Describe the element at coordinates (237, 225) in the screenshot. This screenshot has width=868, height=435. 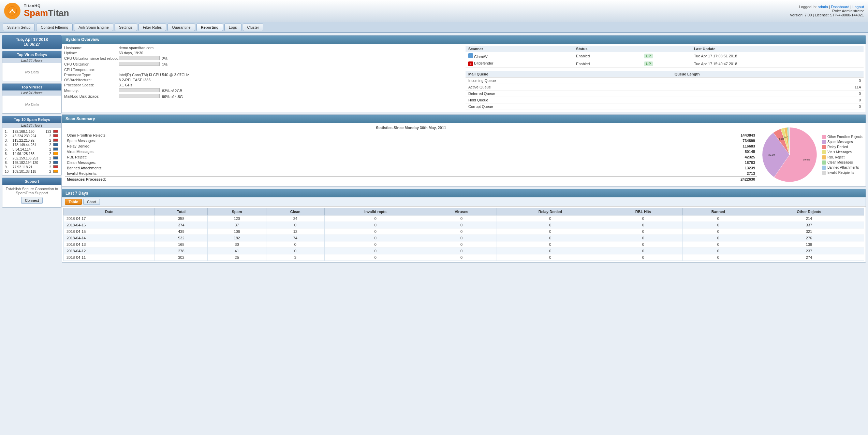
I see `table-cell: 37` at that location.